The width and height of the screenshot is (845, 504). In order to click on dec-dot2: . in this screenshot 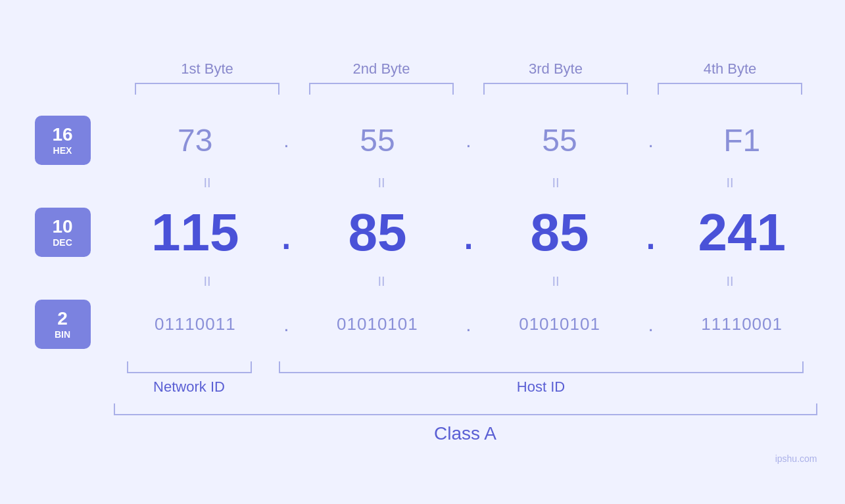, I will do `click(468, 233)`.